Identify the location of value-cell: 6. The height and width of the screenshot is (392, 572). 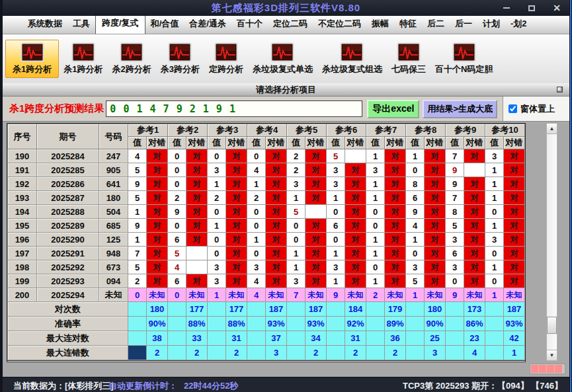
(336, 226).